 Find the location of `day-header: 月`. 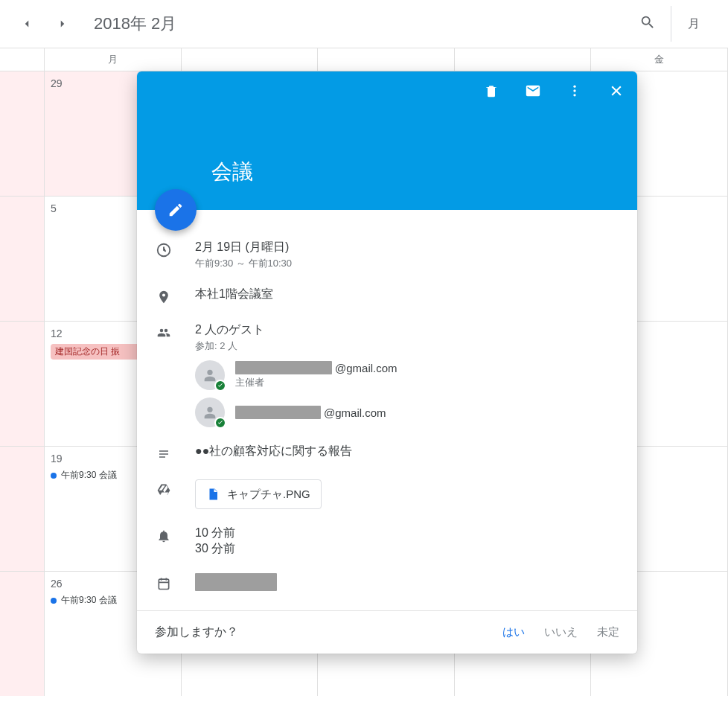

day-header: 月 is located at coordinates (113, 60).